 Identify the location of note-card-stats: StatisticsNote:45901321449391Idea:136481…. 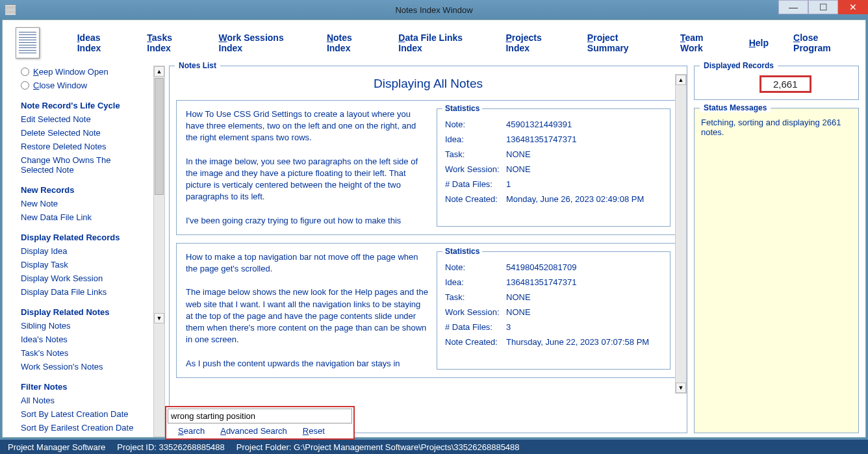
(554, 168).